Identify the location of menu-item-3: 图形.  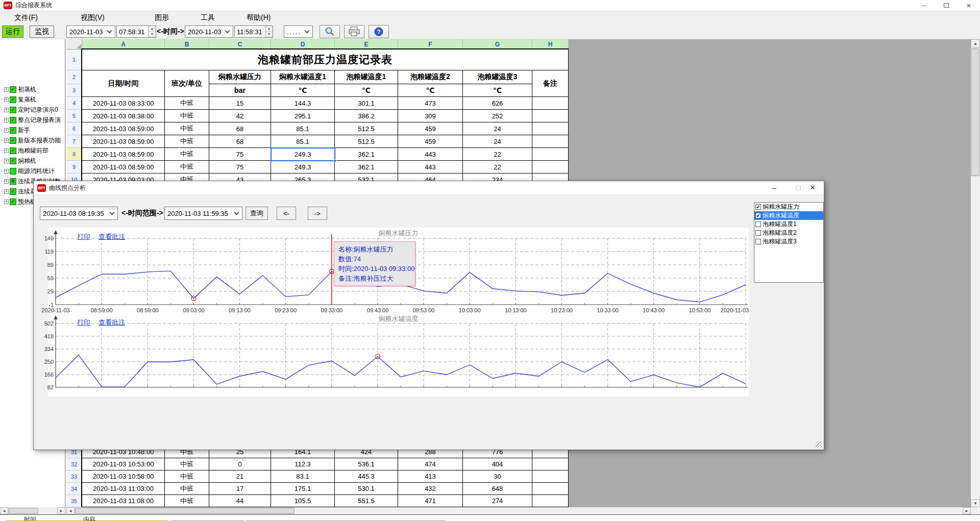
(162, 17).